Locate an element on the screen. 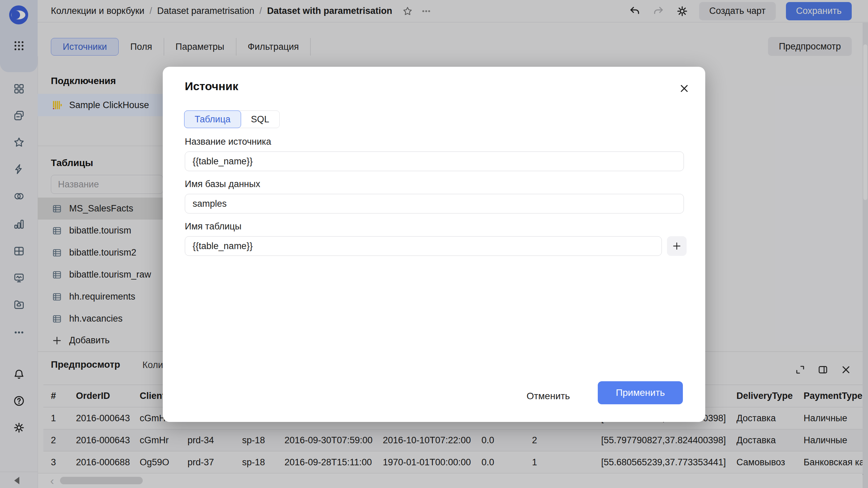 The image size is (868, 488). source-name-label: Название источника is located at coordinates (228, 142).